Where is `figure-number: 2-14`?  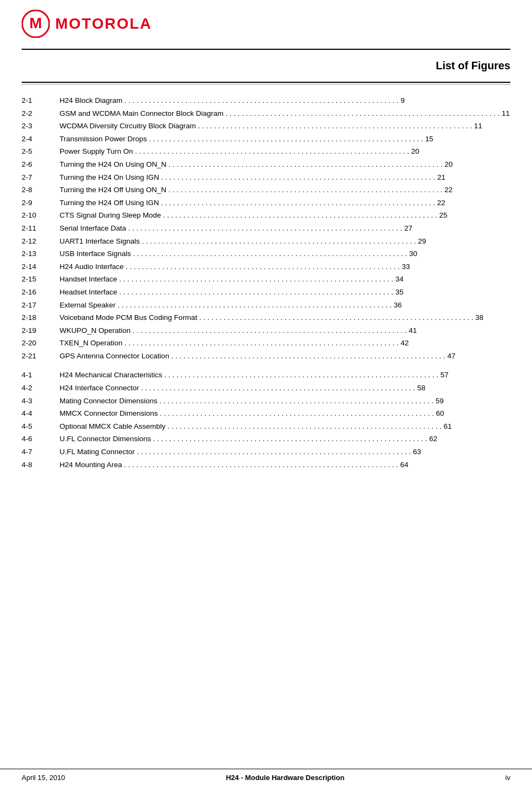
figure-number: 2-14 is located at coordinates (41, 267).